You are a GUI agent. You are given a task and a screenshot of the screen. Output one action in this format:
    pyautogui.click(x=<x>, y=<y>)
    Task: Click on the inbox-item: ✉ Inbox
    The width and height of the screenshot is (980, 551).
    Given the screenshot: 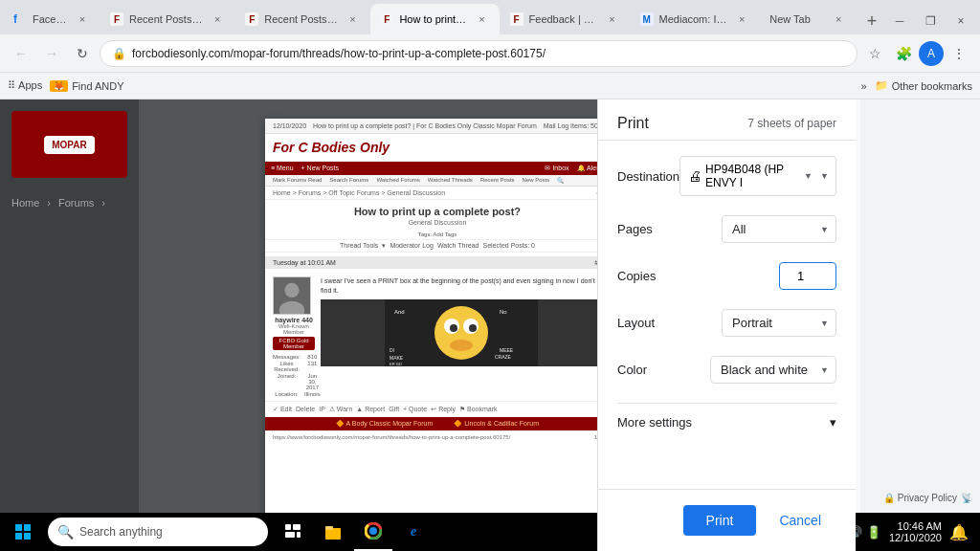 What is the action you would take?
    pyautogui.click(x=557, y=168)
    